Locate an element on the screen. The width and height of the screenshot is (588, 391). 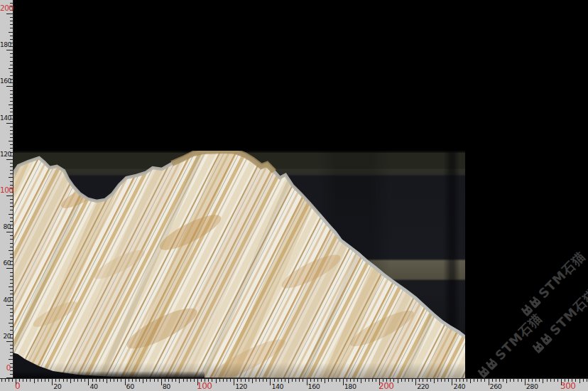
ruler-label: 80 is located at coordinates (6, 227).